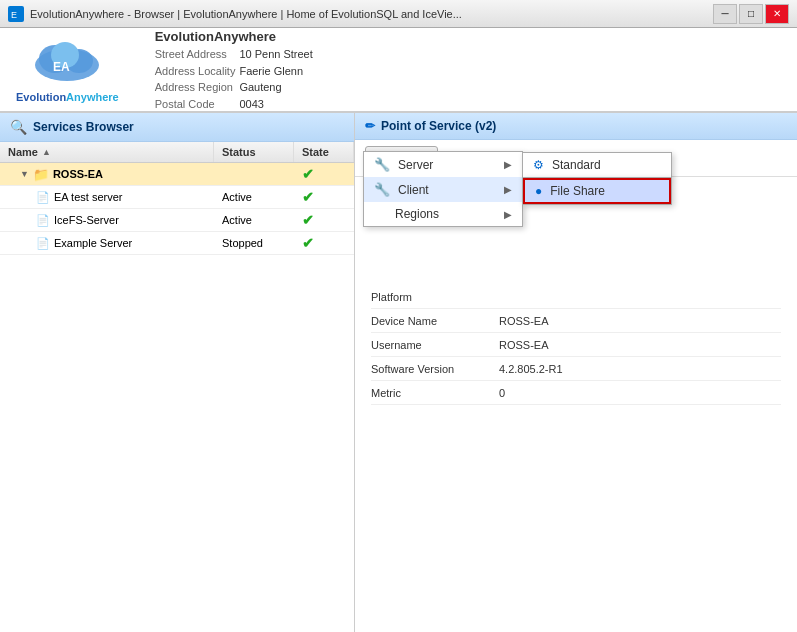 This screenshot has height=632, width=797. I want to click on form-row-platform: Platform, so click(576, 297).